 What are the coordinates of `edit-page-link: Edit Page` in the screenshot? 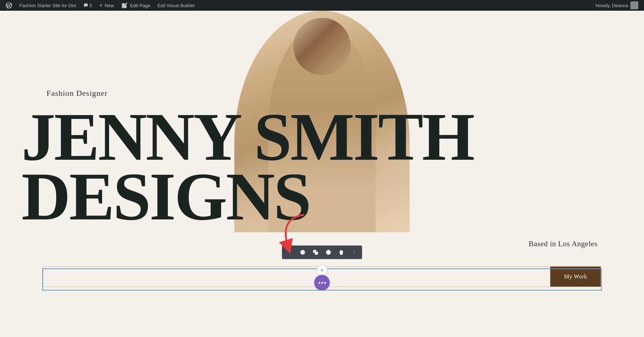 It's located at (136, 5).